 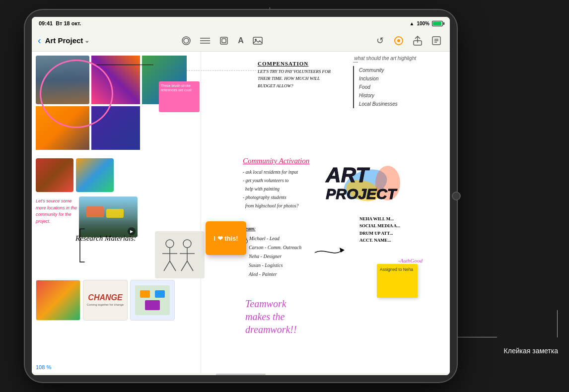 I want to click on panel-divider, so click(x=201, y=212).